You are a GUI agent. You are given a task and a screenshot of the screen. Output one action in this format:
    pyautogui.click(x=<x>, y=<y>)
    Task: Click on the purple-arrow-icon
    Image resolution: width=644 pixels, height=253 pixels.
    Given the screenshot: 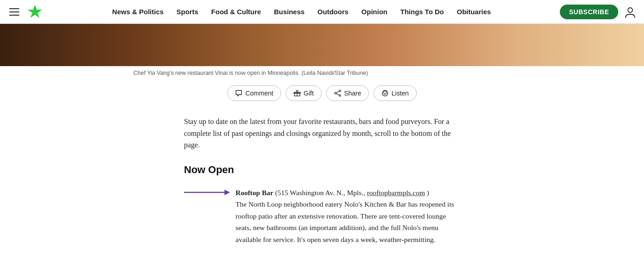 What is the action you would take?
    pyautogui.click(x=207, y=192)
    